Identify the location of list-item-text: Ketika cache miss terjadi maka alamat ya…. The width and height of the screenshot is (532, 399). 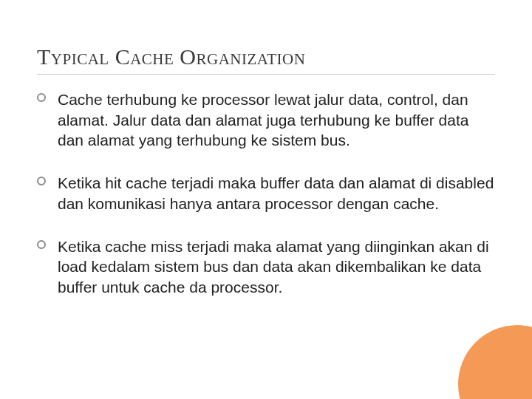
(273, 267).